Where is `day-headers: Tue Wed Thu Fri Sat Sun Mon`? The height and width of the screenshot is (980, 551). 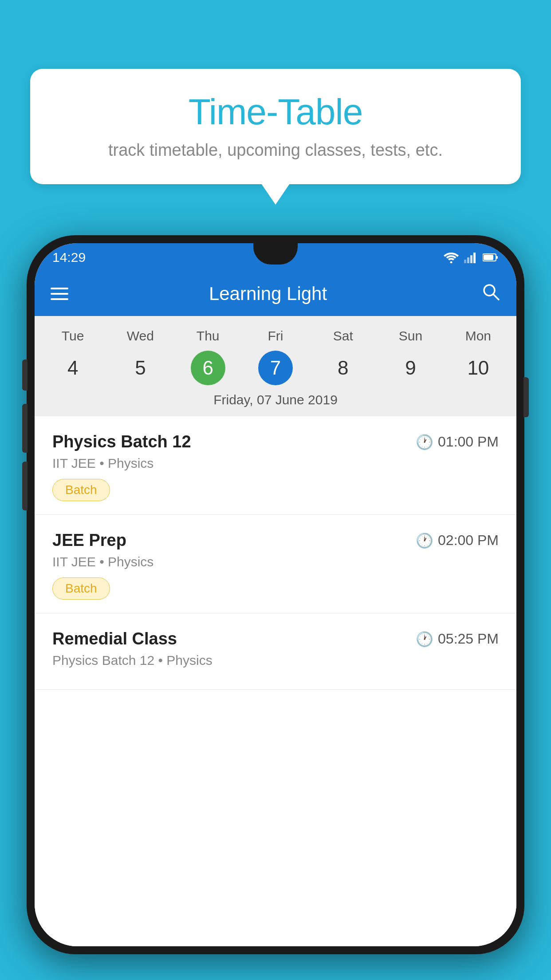 day-headers: Tue Wed Thu Fri Sat Sun Mon is located at coordinates (276, 336).